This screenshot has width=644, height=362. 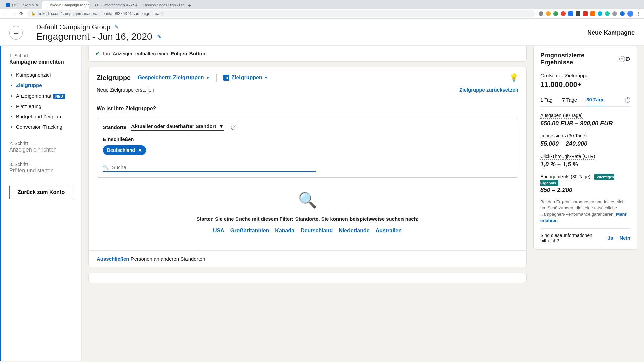 What do you see at coordinates (217, 78) in the screenshot?
I see `divider` at bounding box center [217, 78].